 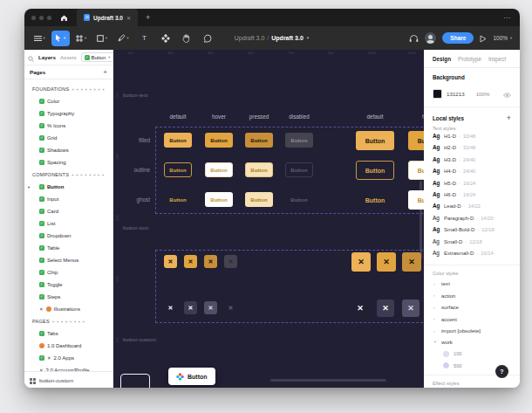 What do you see at coordinates (107, 17) in the screenshot?
I see `file-tab: Updraft 3.0 ✕` at bounding box center [107, 17].